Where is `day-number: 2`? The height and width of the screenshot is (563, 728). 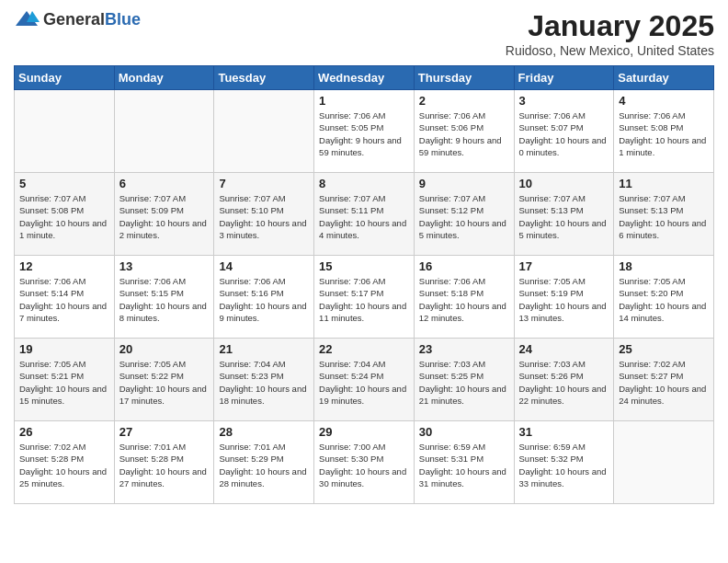
day-number: 2 is located at coordinates (464, 101).